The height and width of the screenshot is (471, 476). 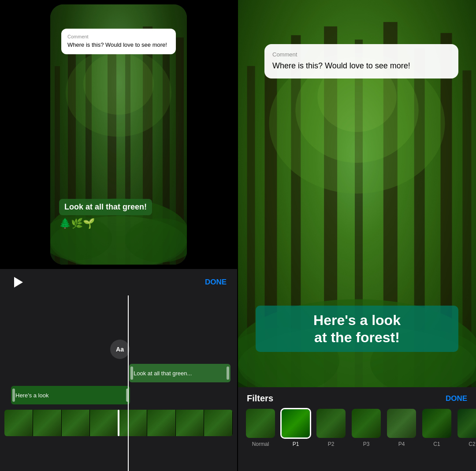 I want to click on filter-label-p1: P1, so click(x=296, y=444).